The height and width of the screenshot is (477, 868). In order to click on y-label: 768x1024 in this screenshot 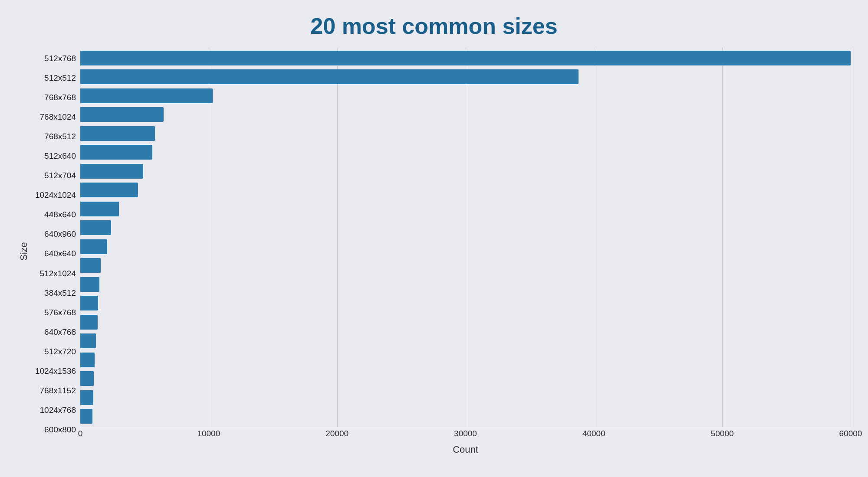, I will do `click(56, 117)`.